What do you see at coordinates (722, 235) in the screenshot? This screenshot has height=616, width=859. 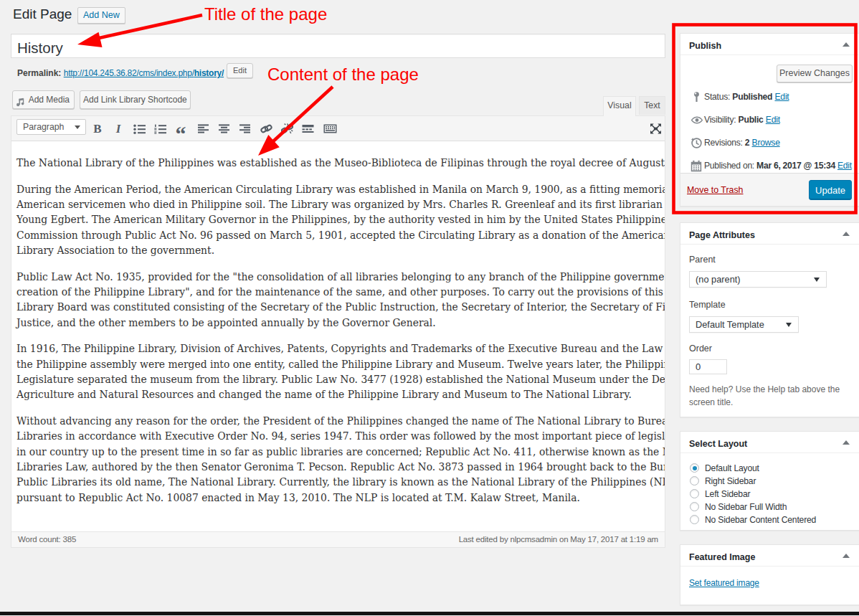 I see `page-attributes-title: Page Attributes` at bounding box center [722, 235].